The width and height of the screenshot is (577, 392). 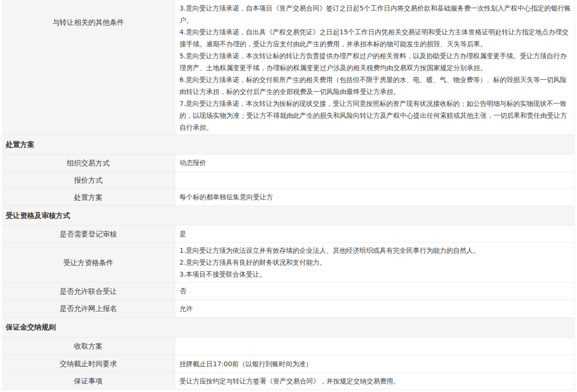 What do you see at coordinates (372, 128) in the screenshot?
I see `value-line: 自行承担。` at bounding box center [372, 128].